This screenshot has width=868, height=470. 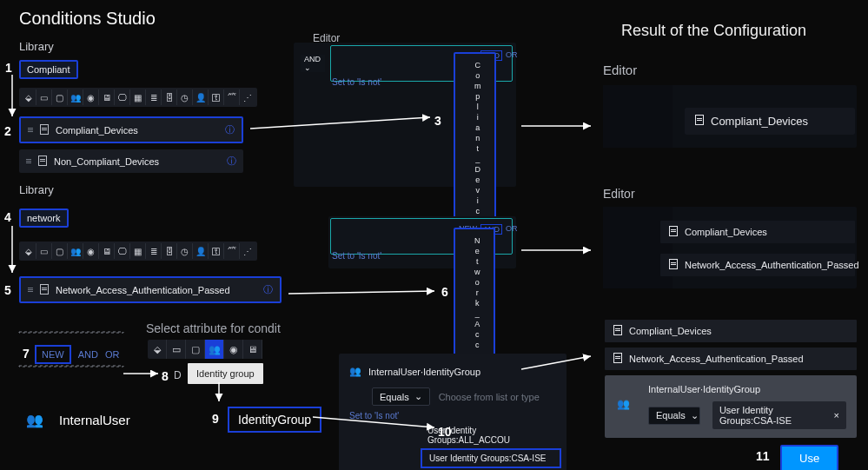 I want to click on close-icon: ×, so click(x=837, y=415).